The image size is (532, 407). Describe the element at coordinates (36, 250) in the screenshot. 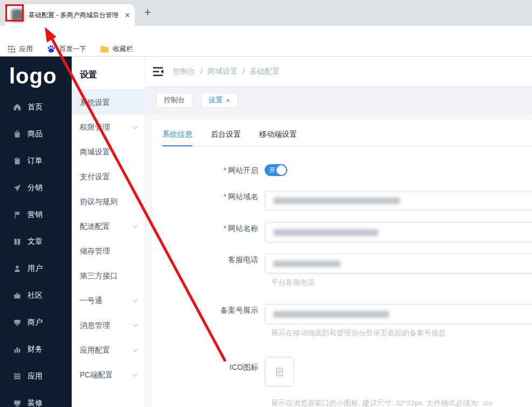

I see `sidebar-nav: 首页 商品 订单 分销 营销` at that location.